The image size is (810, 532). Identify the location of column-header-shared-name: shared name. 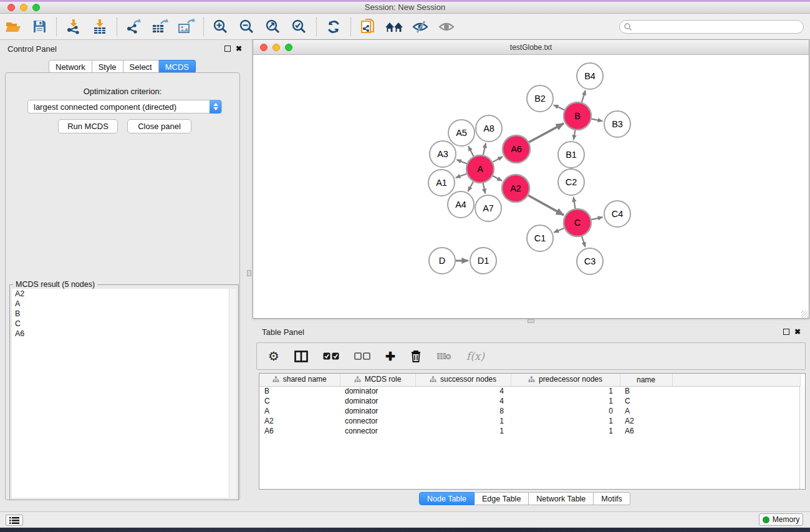
(299, 380).